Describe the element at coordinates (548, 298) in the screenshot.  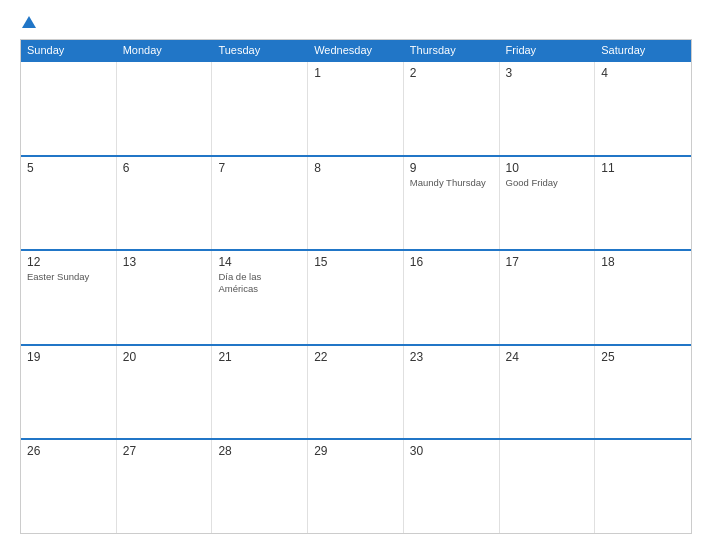
I see `day-cell: 17` at that location.